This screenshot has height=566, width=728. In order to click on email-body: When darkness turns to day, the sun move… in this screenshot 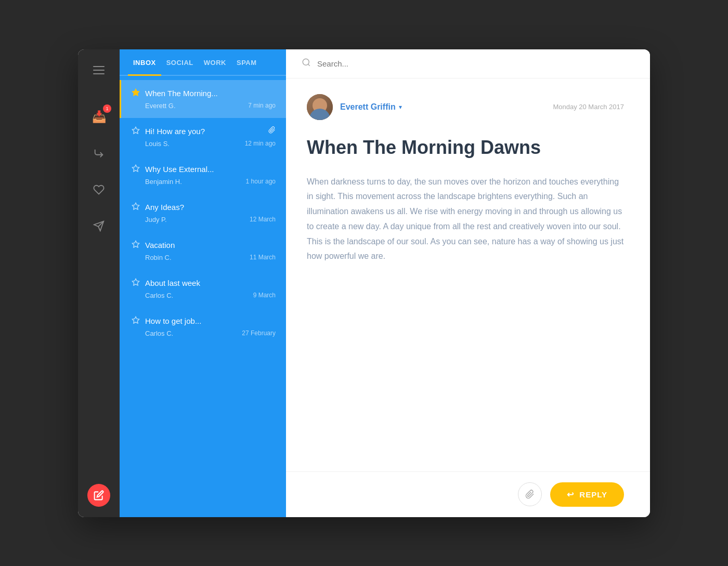, I will do `click(465, 219)`.